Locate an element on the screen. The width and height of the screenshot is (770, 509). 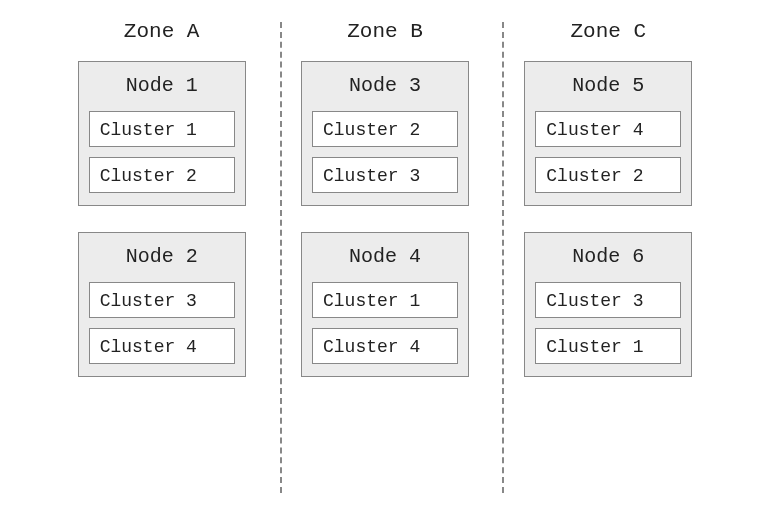
node-box: Node 3 Cluster 2 Cluster 3 is located at coordinates (385, 134).